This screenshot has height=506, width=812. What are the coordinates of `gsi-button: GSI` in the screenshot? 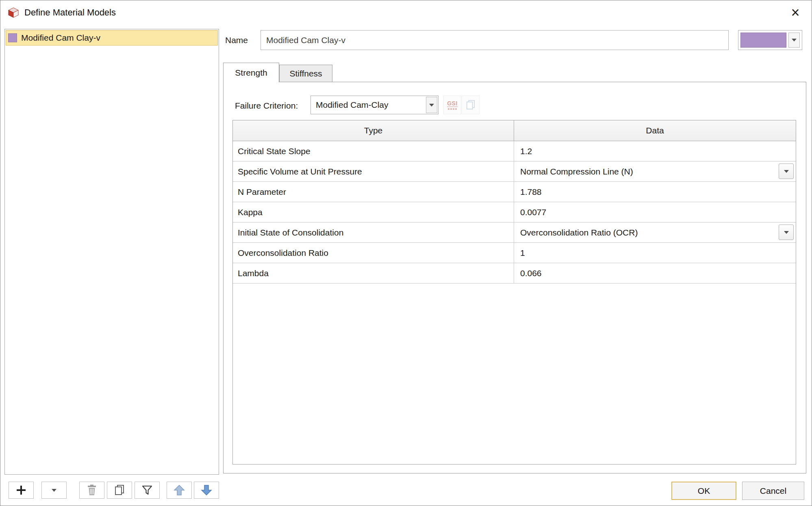 It's located at (452, 105).